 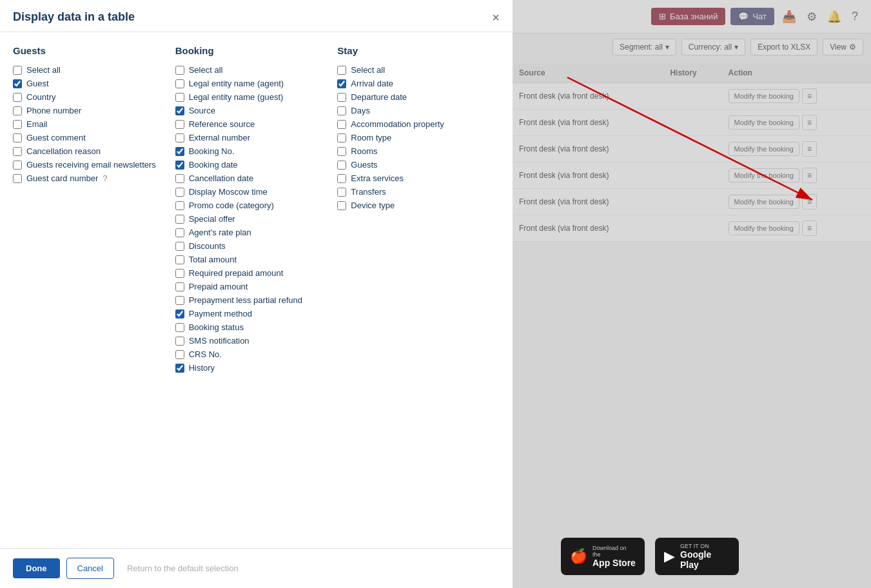 What do you see at coordinates (250, 205) in the screenshot?
I see `list-item: Promo code (category)` at bounding box center [250, 205].